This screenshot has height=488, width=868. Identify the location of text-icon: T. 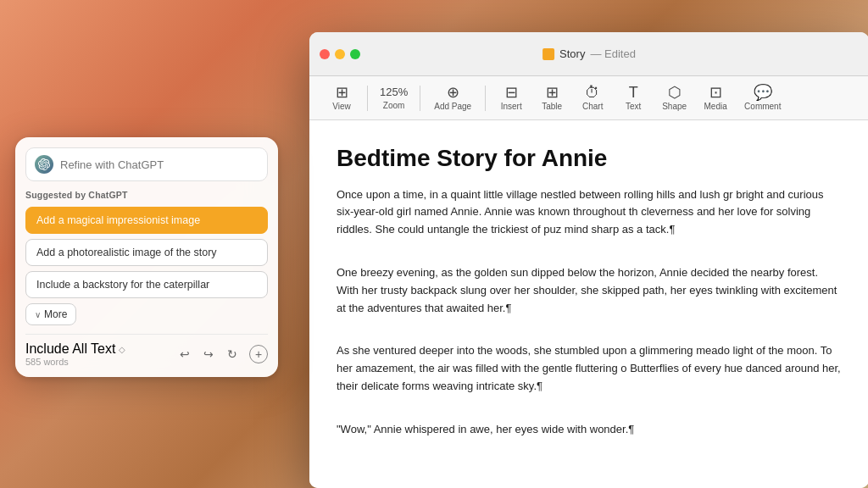
(634, 92).